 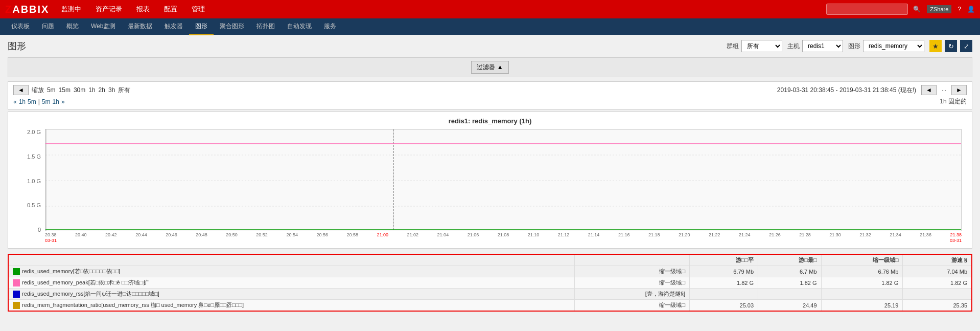 I want to click on second-menu: 仪表板 问题 概览 Web监测 最新数据 触发器 图形 聚合图形 拓扑图 自动发…, so click(x=174, y=27).